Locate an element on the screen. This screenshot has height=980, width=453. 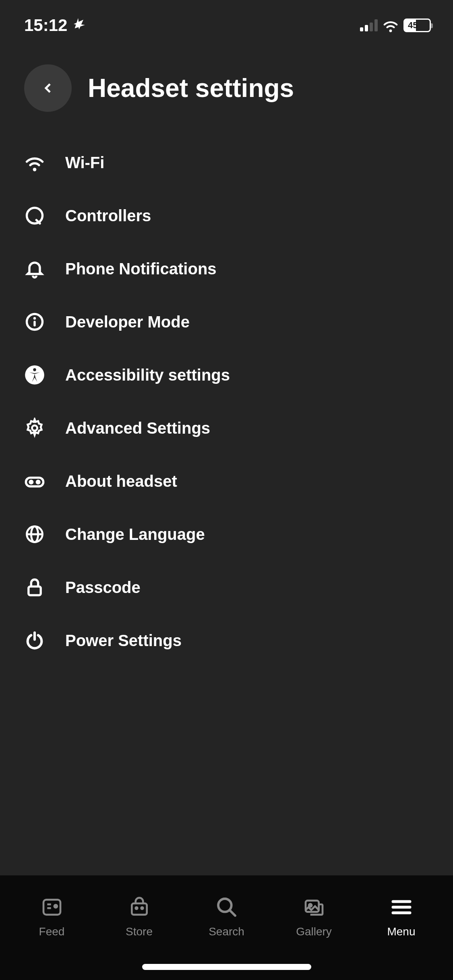
settings-item-controllers: Controllers is located at coordinates (226, 216).